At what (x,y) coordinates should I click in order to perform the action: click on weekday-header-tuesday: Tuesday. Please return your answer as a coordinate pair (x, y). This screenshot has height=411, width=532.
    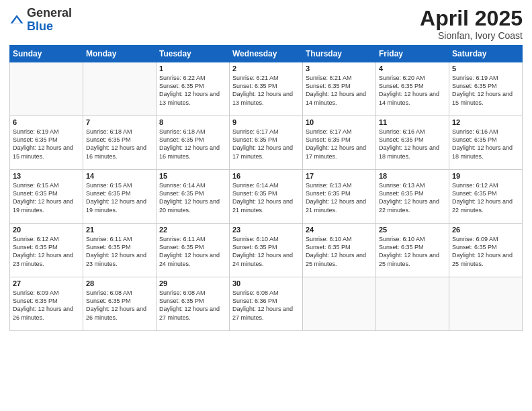
    Looking at the image, I should click on (193, 54).